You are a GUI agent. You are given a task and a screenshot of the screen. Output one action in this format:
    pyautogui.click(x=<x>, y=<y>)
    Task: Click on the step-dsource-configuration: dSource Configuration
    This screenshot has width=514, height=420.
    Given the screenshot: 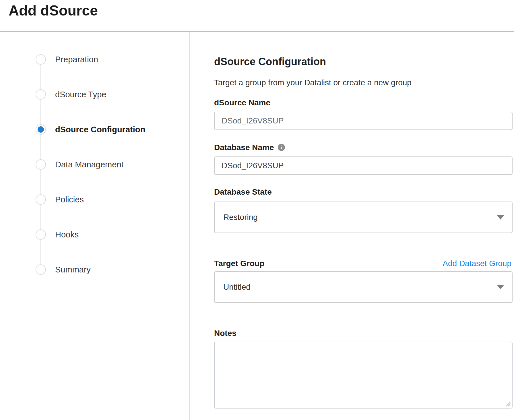 What is the action you would take?
    pyautogui.click(x=95, y=129)
    